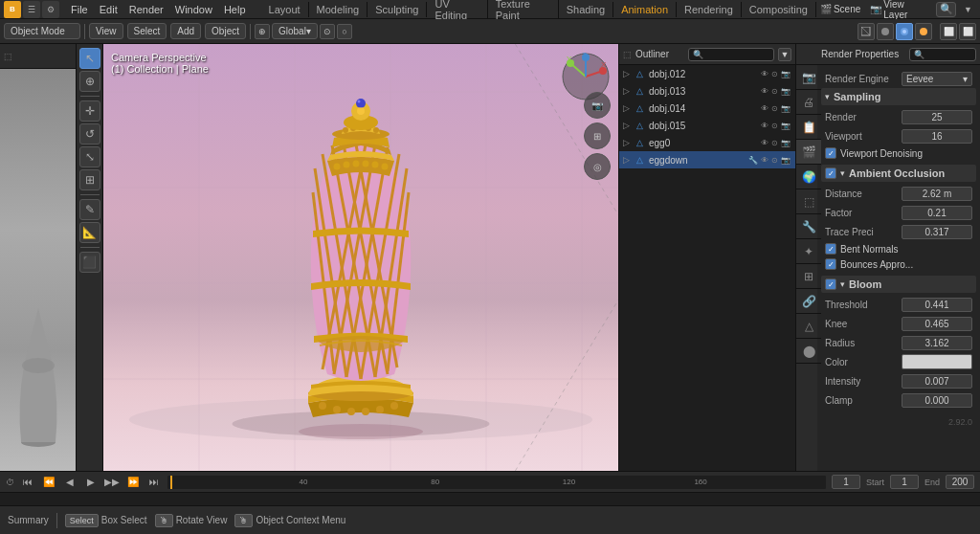  Describe the element at coordinates (946, 10) in the screenshot. I see `search-button: 🔍` at that location.